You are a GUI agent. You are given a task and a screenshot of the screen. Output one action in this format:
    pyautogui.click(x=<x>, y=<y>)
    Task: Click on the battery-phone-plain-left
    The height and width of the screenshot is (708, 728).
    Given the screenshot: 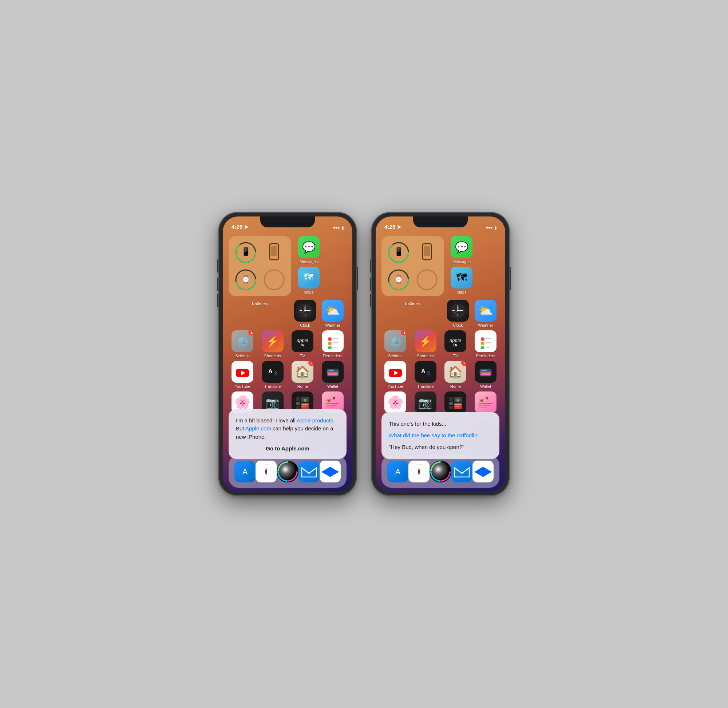 What is the action you would take?
    pyautogui.click(x=274, y=253)
    